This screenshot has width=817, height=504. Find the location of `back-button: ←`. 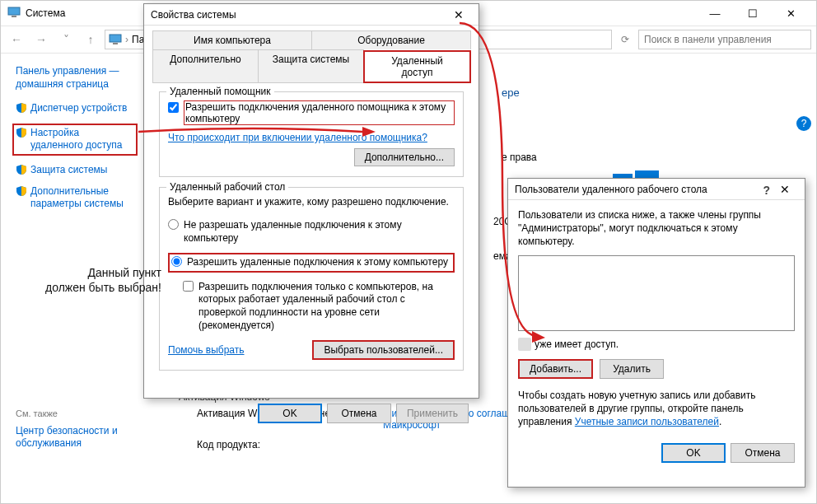

back-button: ← is located at coordinates (16, 40).